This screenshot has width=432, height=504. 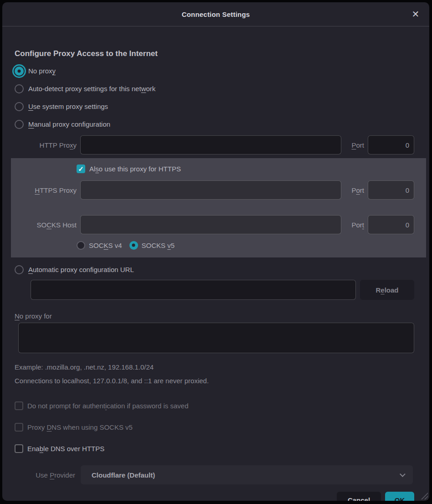 I want to click on doh-provider-value: Cloudflare (Default), so click(x=123, y=475).